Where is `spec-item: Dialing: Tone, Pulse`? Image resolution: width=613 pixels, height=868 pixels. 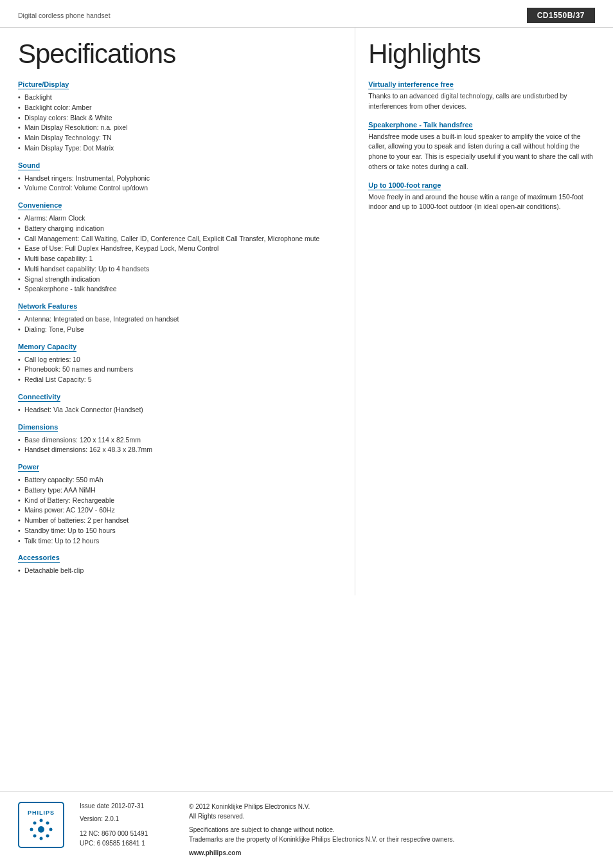
spec-item: Dialing: Tone, Pulse is located at coordinates (180, 330).